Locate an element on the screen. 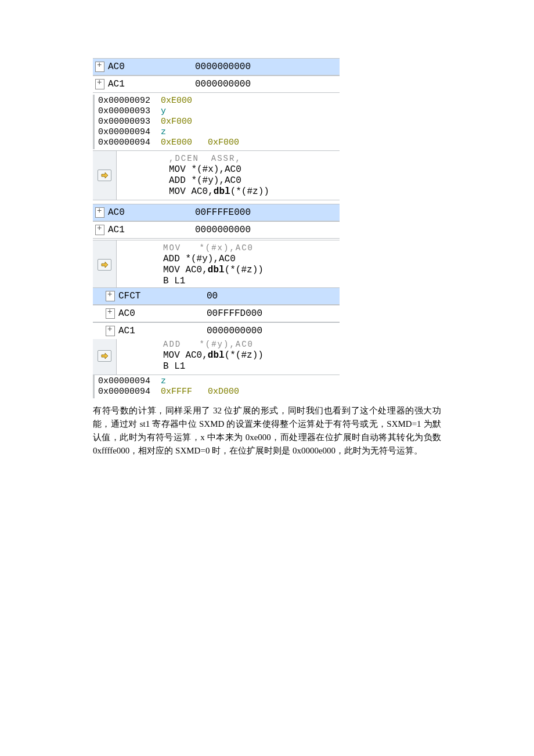  disassembly-panel: MOV *(#x),AC0 ADD *(#y),AC0 MOV AC0,dbl(… is located at coordinates (216, 265).